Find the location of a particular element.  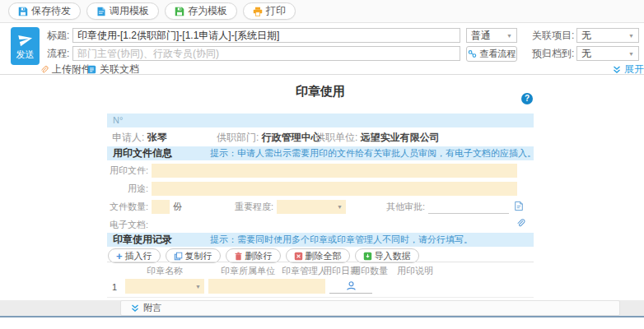

related-project-select: 无 ▼ is located at coordinates (608, 35).